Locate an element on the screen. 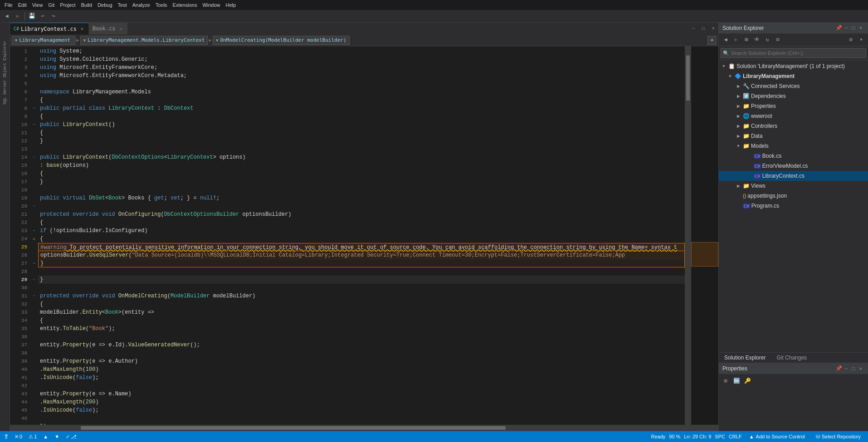  tree-item-bookcs: C# Book.cs is located at coordinates (794, 156).